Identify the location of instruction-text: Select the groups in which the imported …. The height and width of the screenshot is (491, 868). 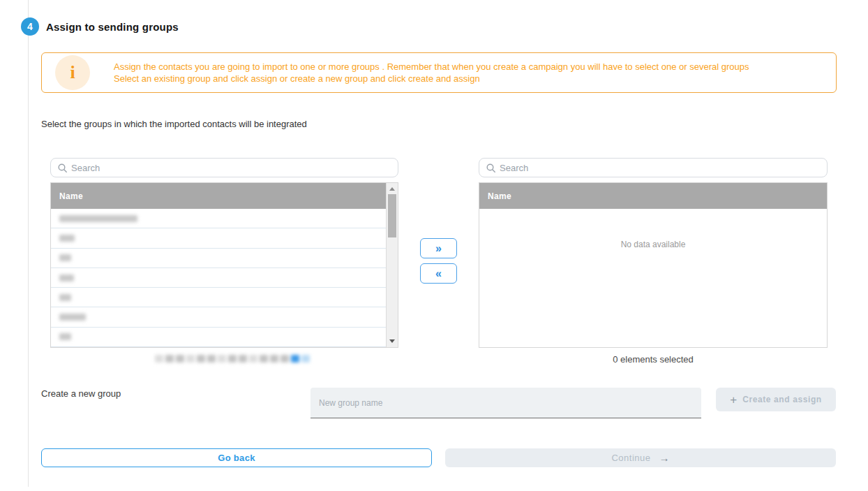
(174, 124).